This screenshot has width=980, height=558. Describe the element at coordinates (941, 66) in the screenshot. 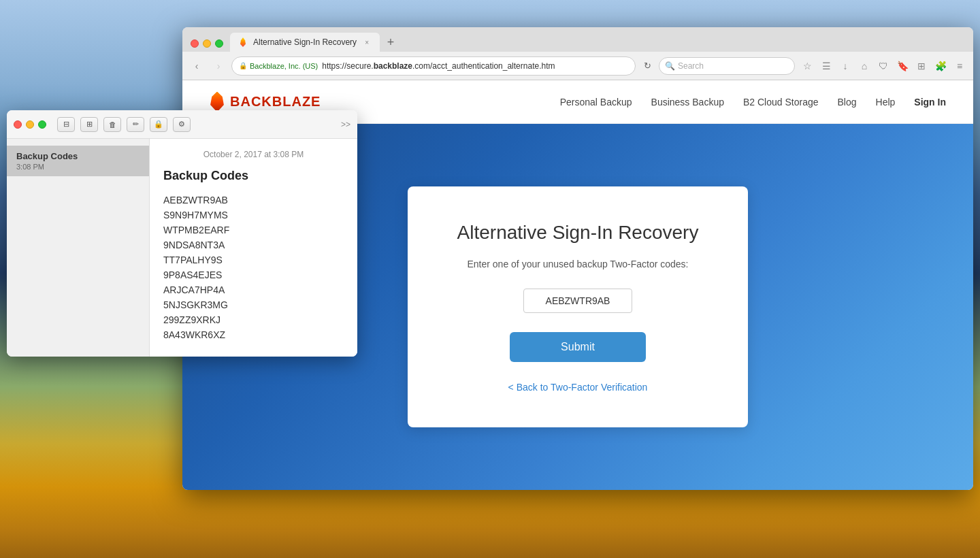

I see `extensions-icon: 🧩` at that location.